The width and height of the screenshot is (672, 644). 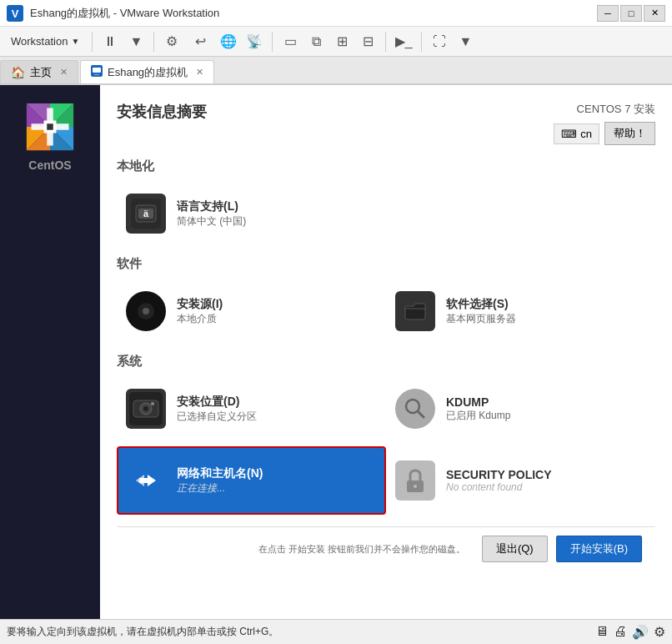 What do you see at coordinates (39, 42) in the screenshot?
I see `workstation-label: Workstation` at bounding box center [39, 42].